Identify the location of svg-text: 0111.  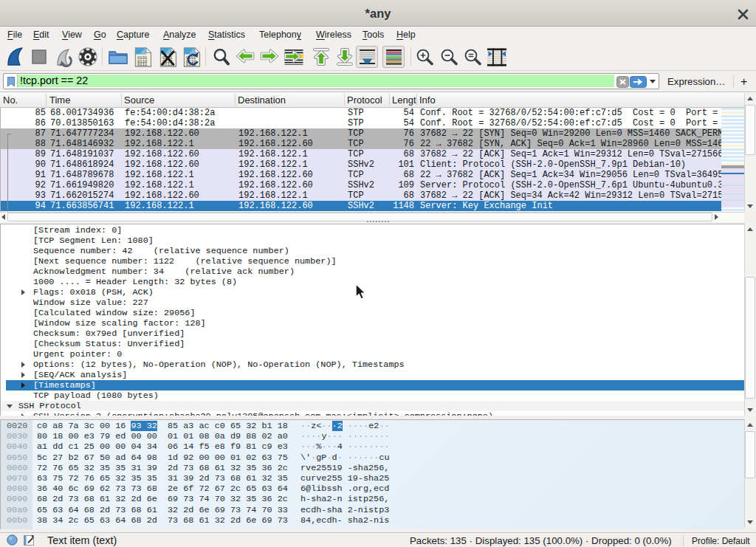
(142, 65).